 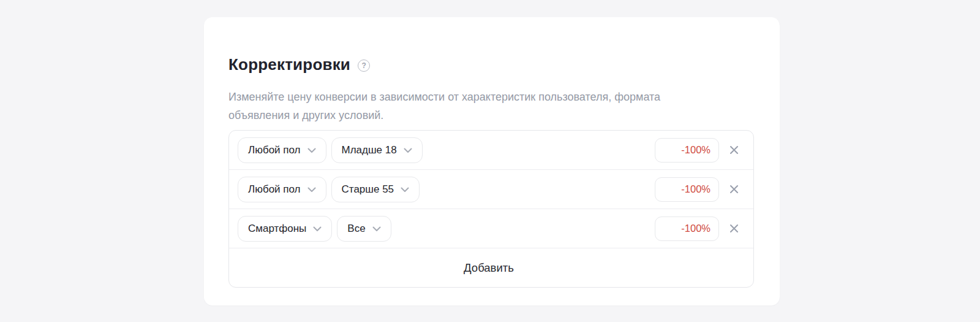 What do you see at coordinates (364, 66) in the screenshot?
I see `help-icon: ?` at bounding box center [364, 66].